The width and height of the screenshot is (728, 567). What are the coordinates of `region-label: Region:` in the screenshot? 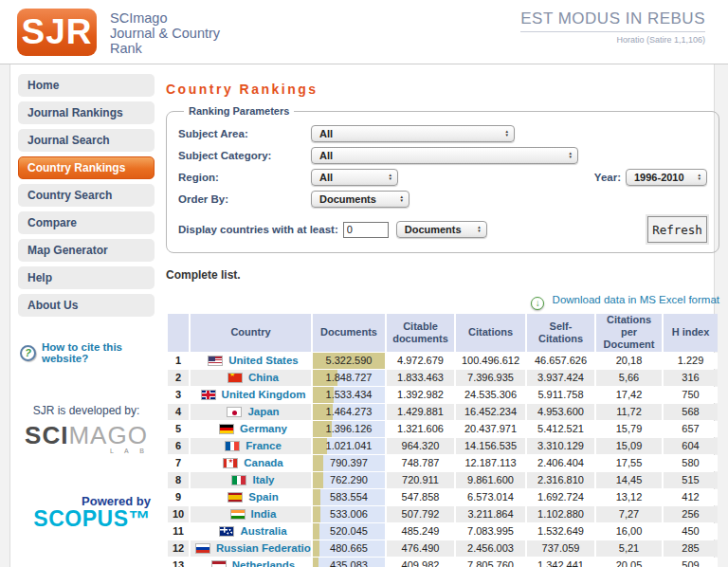 It's located at (245, 177).